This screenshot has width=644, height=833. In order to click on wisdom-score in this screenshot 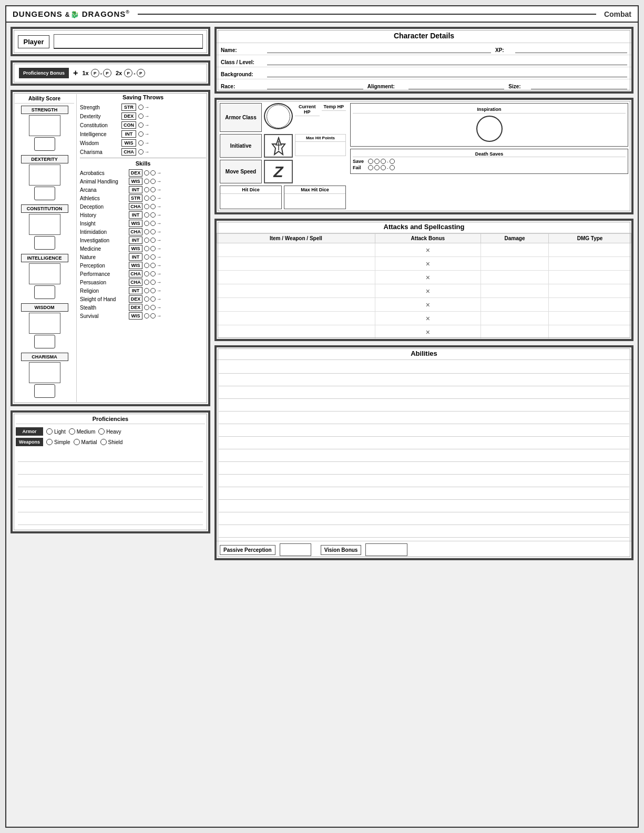, I will do `click(45, 323)`.